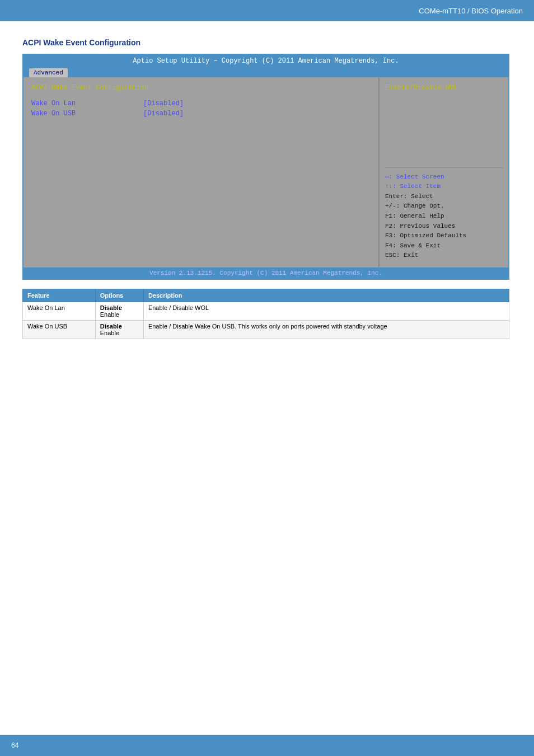 The height and width of the screenshot is (756, 534). I want to click on key-select-item: ↑↓: Select Item, so click(444, 187).